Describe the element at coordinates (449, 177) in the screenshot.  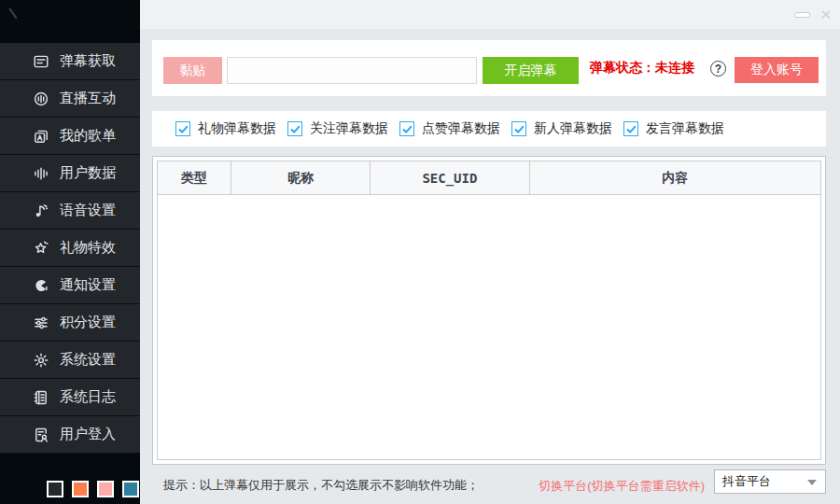
I see `column-header-3: SEC_UID` at that location.